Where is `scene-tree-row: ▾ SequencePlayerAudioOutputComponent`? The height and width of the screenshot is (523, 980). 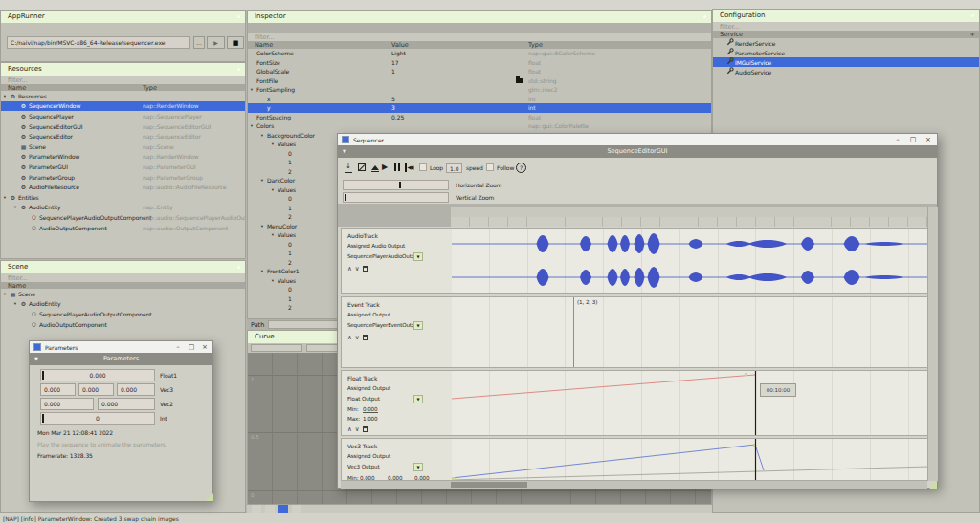 scene-tree-row: ▾ SequencePlayerAudioOutputComponent is located at coordinates (122, 314).